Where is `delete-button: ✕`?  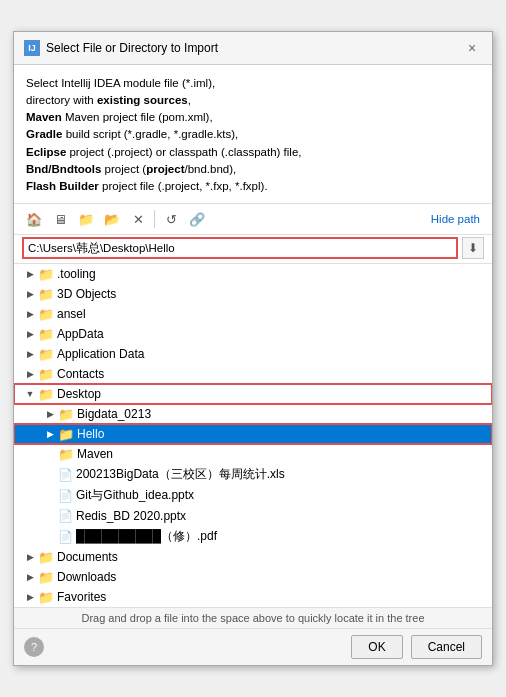 delete-button: ✕ is located at coordinates (138, 219).